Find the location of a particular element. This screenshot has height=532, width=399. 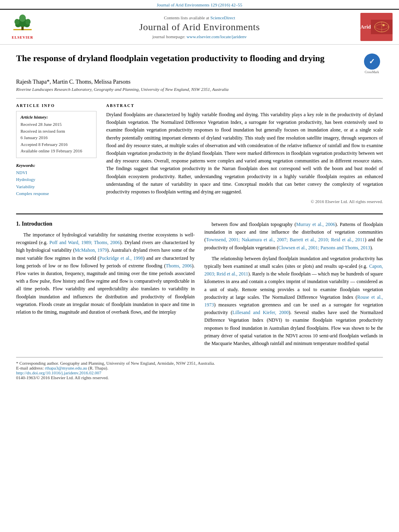

doi-line: http://dx.doi.org/10.1016/j.jaridenv.201… is located at coordinates (200, 373).